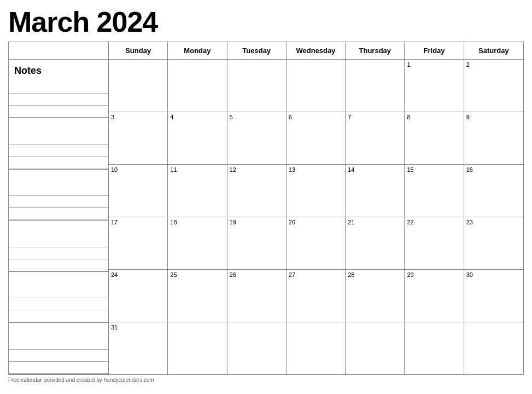  Describe the element at coordinates (494, 296) in the screenshot. I see `calendar-cell: 30` at that location.